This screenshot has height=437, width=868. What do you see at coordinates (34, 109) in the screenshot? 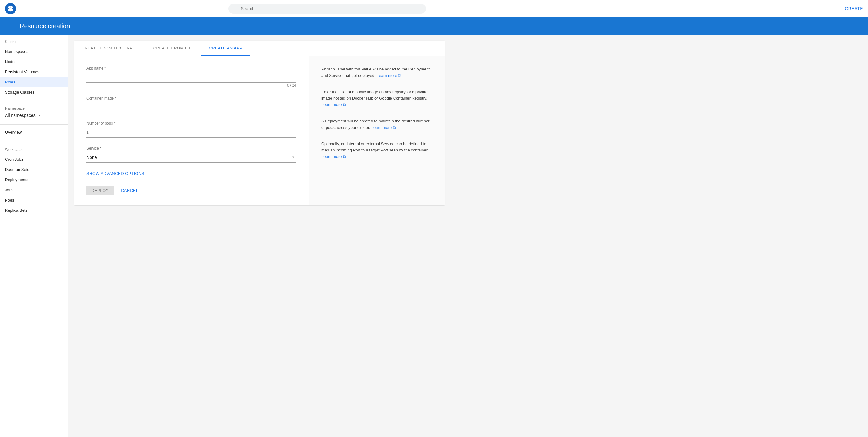
I see `namespace-label: Namespace` at bounding box center [34, 109].